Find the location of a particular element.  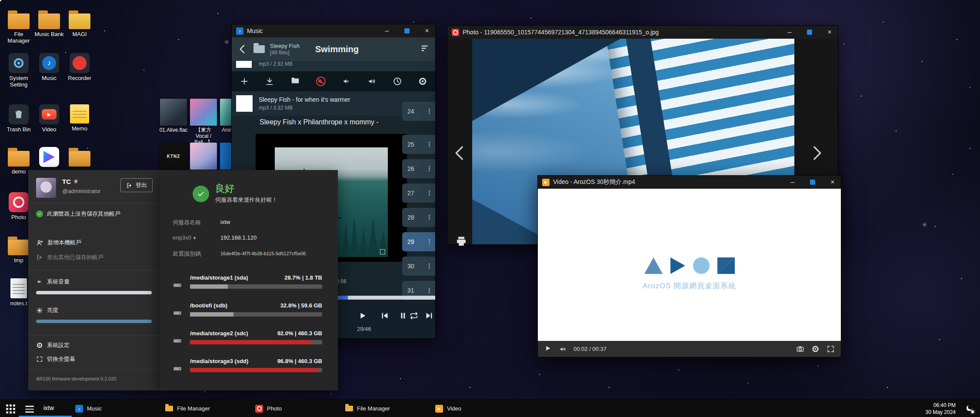

add-icon is located at coordinates (244, 81).